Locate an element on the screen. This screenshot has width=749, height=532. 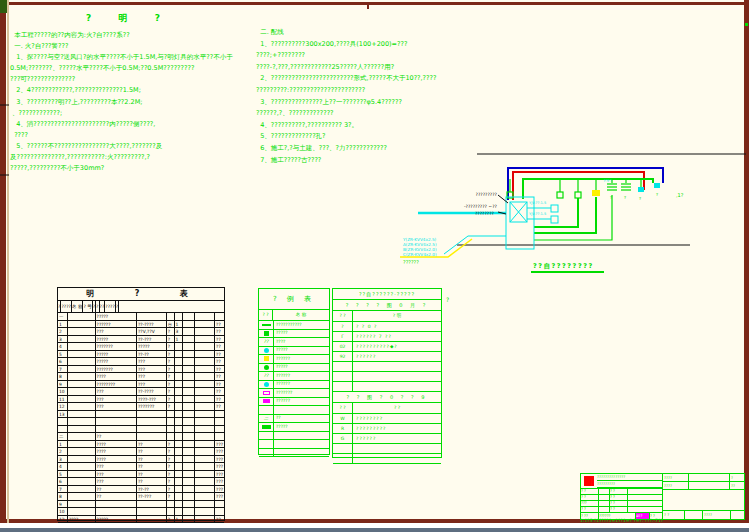
legend-name: ???? is located at coordinates (302, 342).